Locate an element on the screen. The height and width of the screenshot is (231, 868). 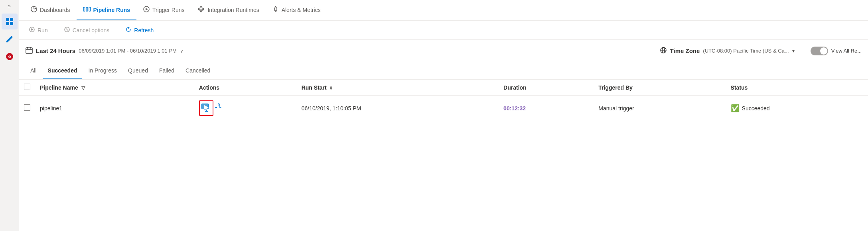
sidebar: » ⚙ is located at coordinates (10, 116).